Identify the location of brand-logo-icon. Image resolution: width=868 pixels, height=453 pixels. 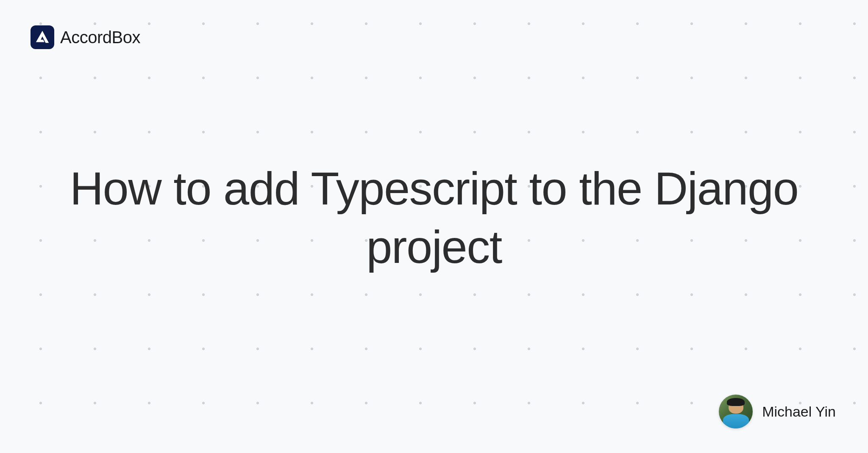
(42, 37).